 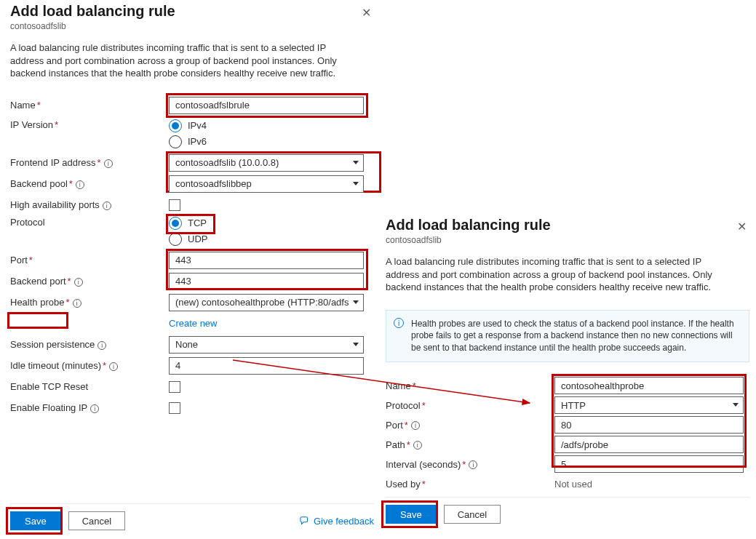 I want to click on label-hp-used-by: Used by*, so click(x=470, y=484).